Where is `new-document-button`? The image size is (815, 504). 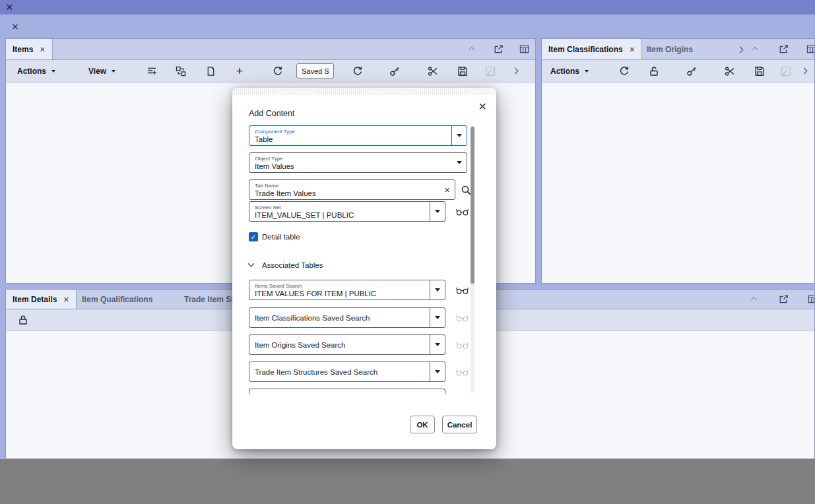 new-document-button is located at coordinates (211, 71).